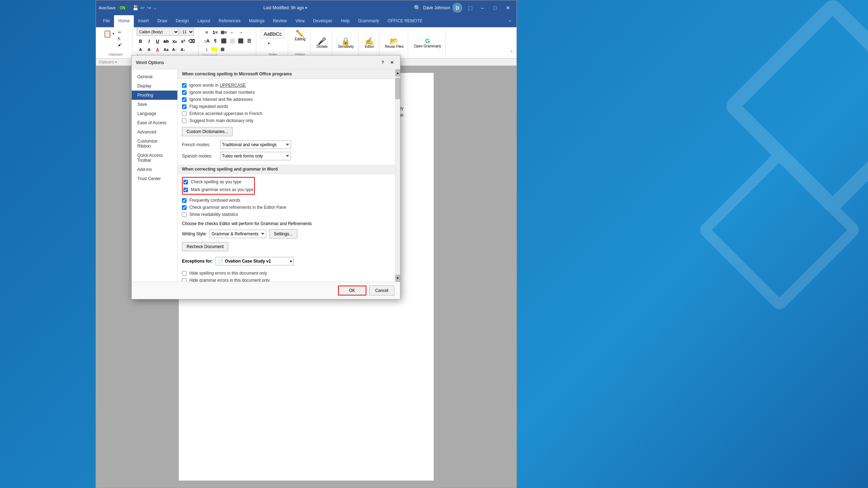 Image resolution: width=868 pixels, height=488 pixels. What do you see at coordinates (149, 8) in the screenshot?
I see `redo-icon: ↪` at bounding box center [149, 8].